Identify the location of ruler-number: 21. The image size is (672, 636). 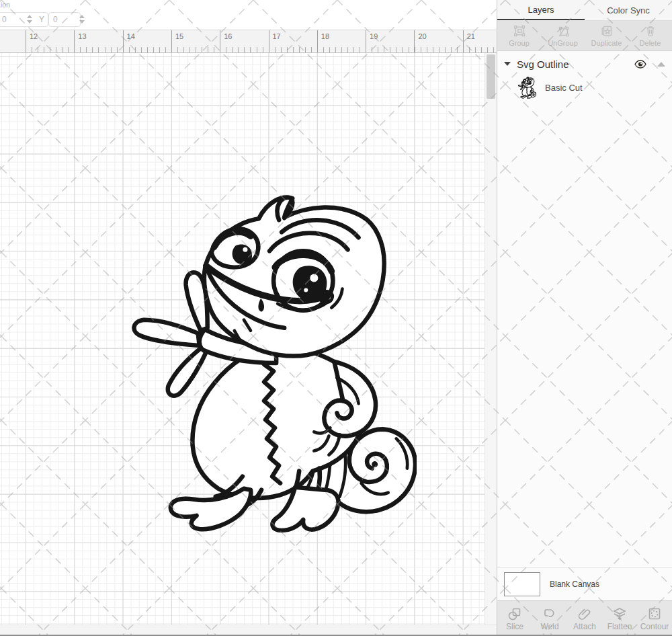
(469, 42).